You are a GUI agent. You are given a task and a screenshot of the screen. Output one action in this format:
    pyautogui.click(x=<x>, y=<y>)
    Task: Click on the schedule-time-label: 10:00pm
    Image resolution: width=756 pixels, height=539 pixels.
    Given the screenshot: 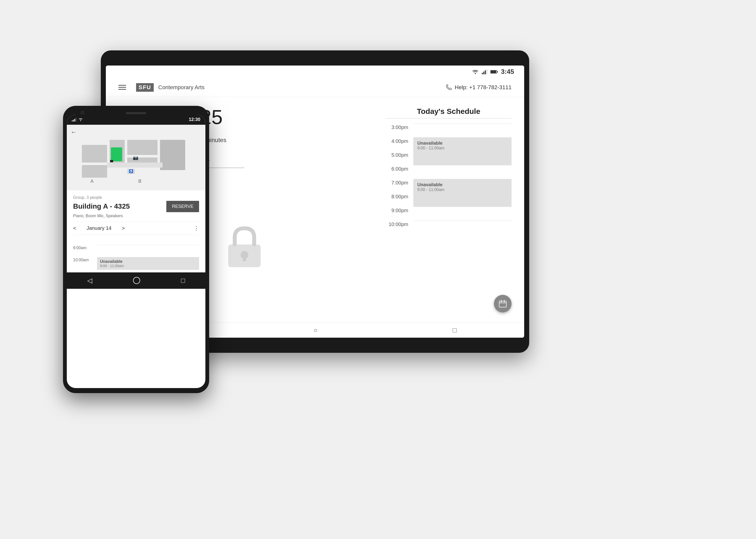 What is the action you would take?
    pyautogui.click(x=397, y=224)
    